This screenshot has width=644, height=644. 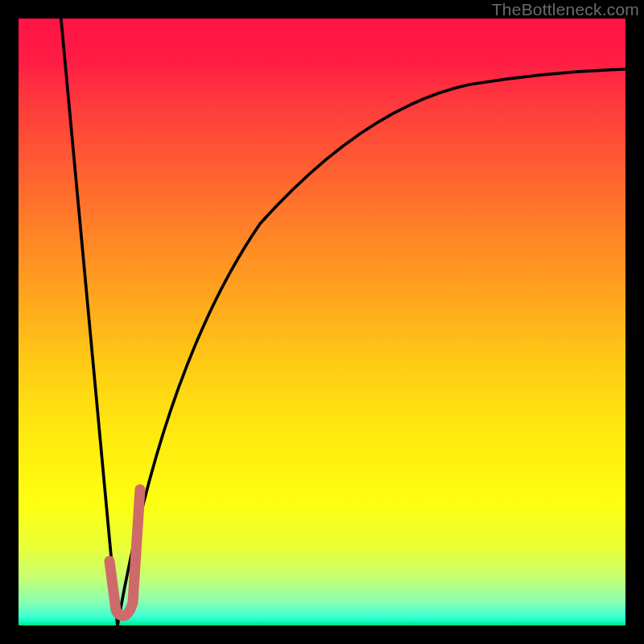 I want to click on j-marker, so click(x=125, y=552).